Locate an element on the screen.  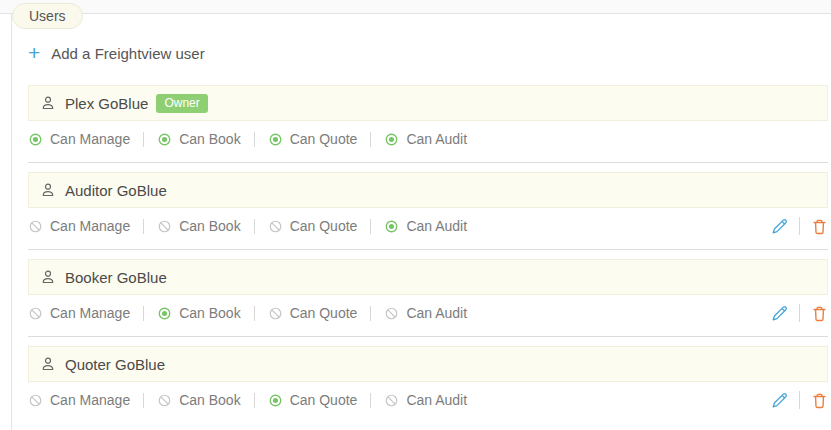
user-card: Quoter GoBlue is located at coordinates (428, 364).